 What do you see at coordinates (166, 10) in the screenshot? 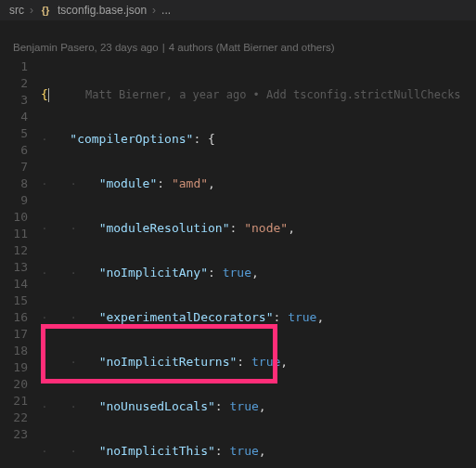
I see `breadcrumb-ellipsis: ...` at bounding box center [166, 10].